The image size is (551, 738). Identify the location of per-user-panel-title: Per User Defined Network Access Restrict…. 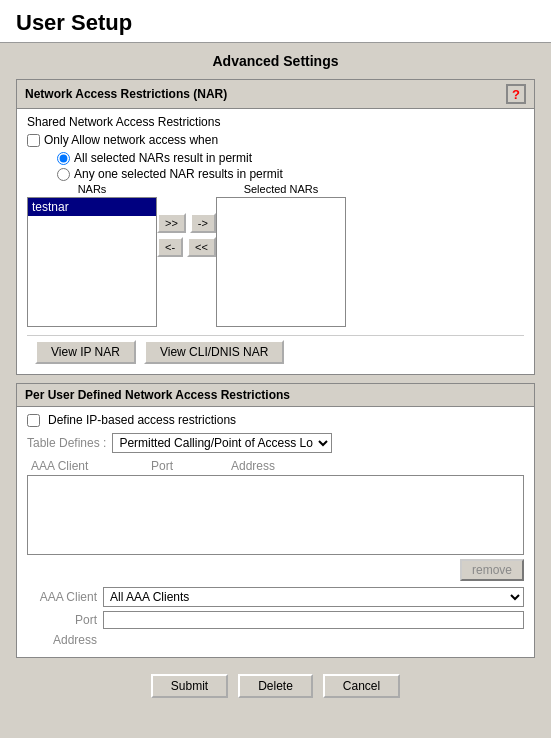
(158, 395).